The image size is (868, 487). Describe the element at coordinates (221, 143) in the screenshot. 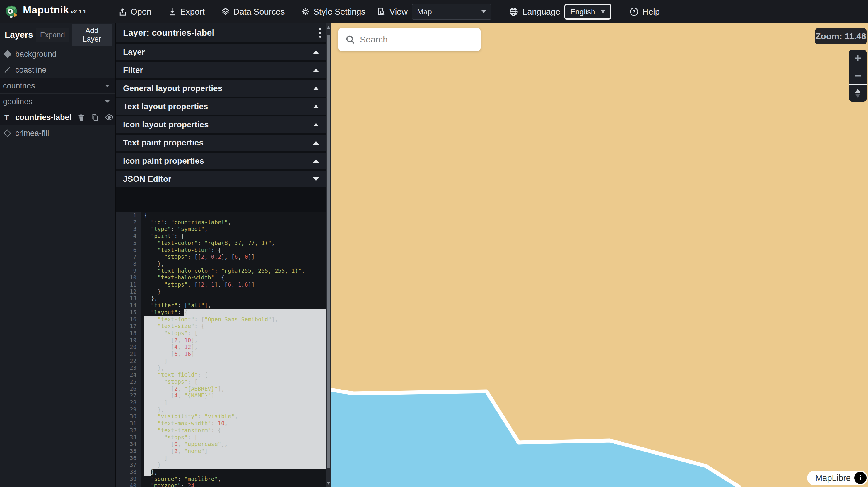

I see `section-header-text-paint-properties: Text paint properties` at that location.